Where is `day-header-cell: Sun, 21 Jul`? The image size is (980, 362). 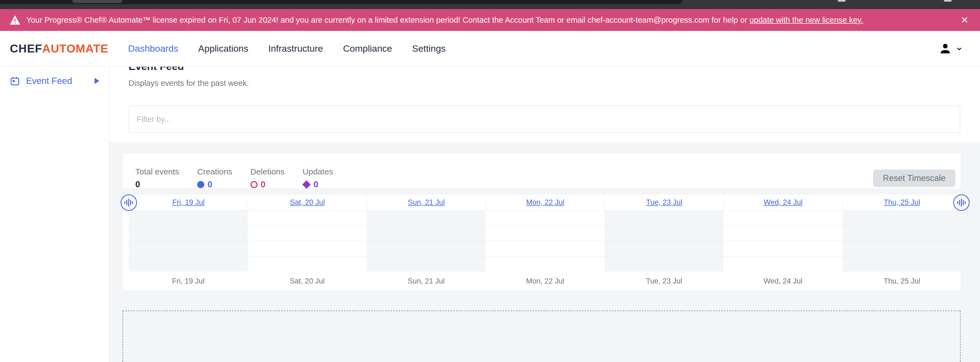 day-header-cell: Sun, 21 Jul is located at coordinates (426, 202).